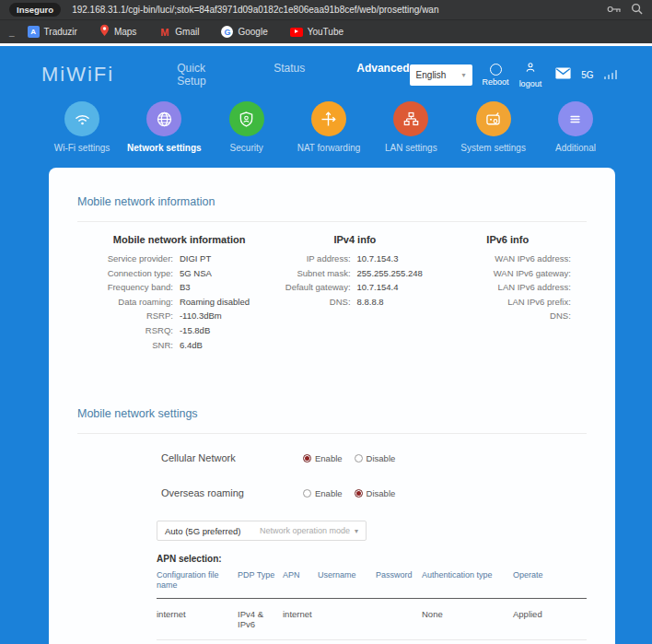  Describe the element at coordinates (82, 119) in the screenshot. I see `wifi-icon` at that location.